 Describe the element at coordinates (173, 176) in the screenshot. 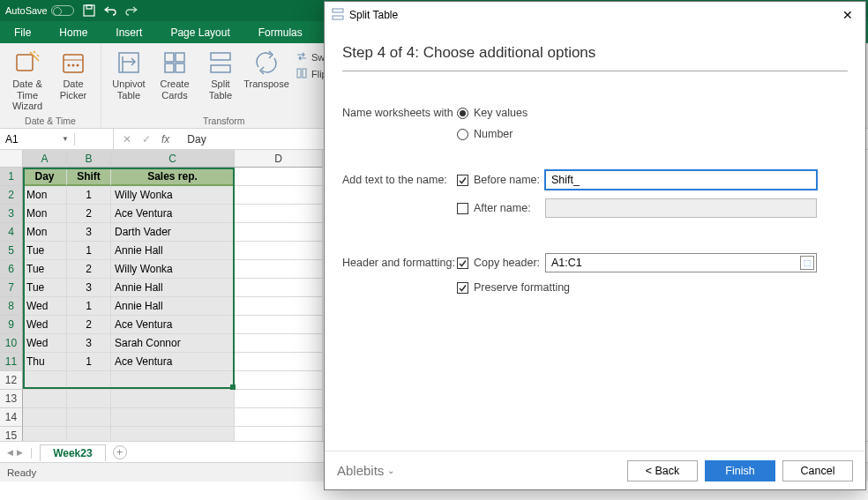

I see `cell: Sales rep.` at that location.